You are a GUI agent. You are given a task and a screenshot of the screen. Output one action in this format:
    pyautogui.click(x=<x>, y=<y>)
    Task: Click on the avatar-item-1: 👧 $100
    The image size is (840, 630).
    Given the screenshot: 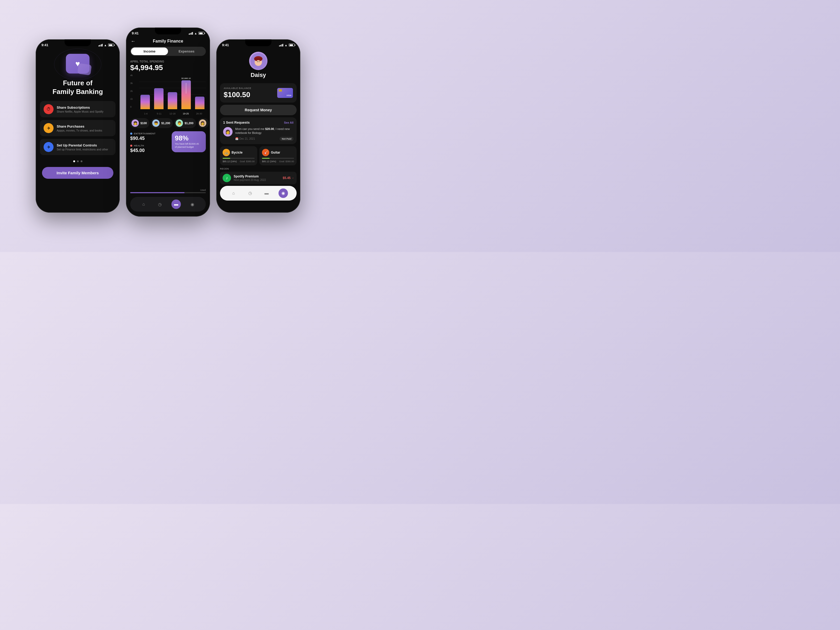 What is the action you would take?
    pyautogui.click(x=140, y=123)
    